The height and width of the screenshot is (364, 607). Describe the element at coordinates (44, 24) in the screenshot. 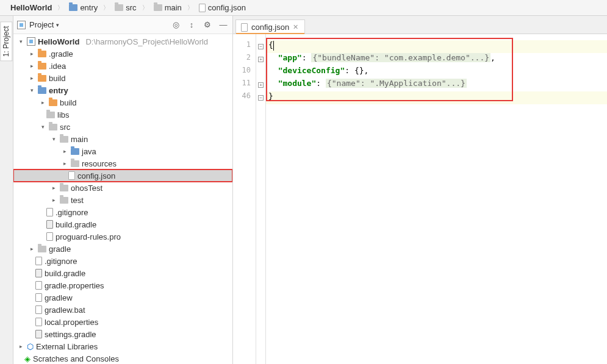

I see `project-view-selector: Project ▾` at that location.